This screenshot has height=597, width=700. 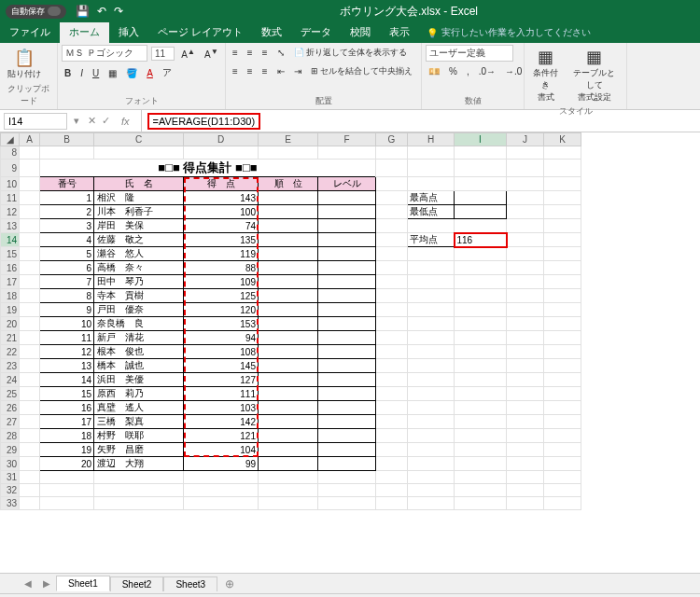 What do you see at coordinates (30, 140) in the screenshot?
I see `col-header-a: A` at bounding box center [30, 140].